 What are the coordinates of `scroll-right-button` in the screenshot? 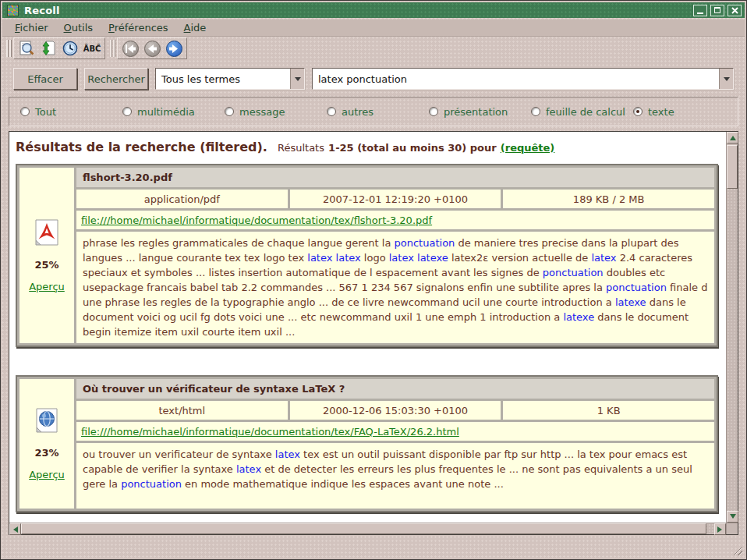 It's located at (720, 529).